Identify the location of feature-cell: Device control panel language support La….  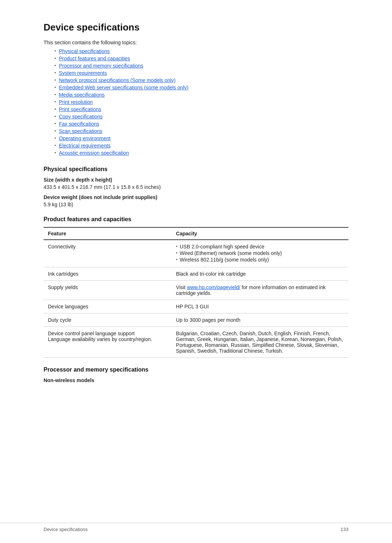
(107, 342).